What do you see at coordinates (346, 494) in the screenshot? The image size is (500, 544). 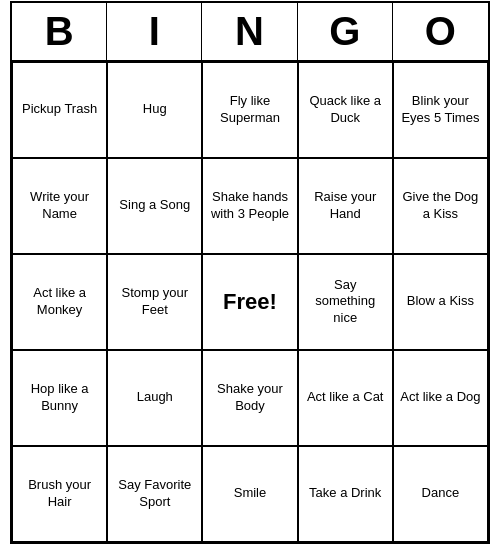 I see `bingo-cell: Take a Drink` at bounding box center [346, 494].